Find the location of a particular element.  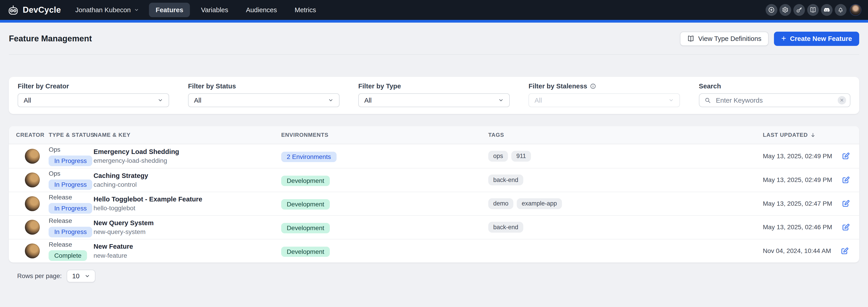

last-updated-value: May 13, 2025, 02:49 PM is located at coordinates (798, 156).